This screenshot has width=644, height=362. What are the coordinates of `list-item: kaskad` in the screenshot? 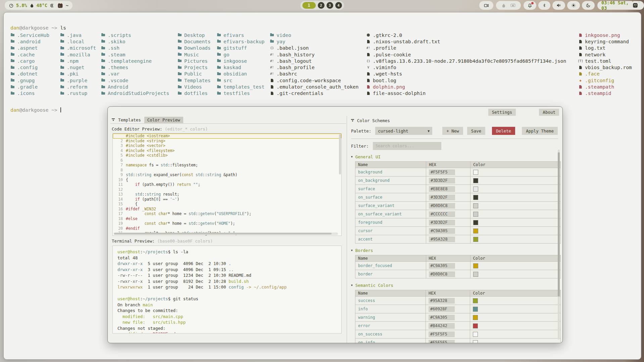 It's located at (241, 67).